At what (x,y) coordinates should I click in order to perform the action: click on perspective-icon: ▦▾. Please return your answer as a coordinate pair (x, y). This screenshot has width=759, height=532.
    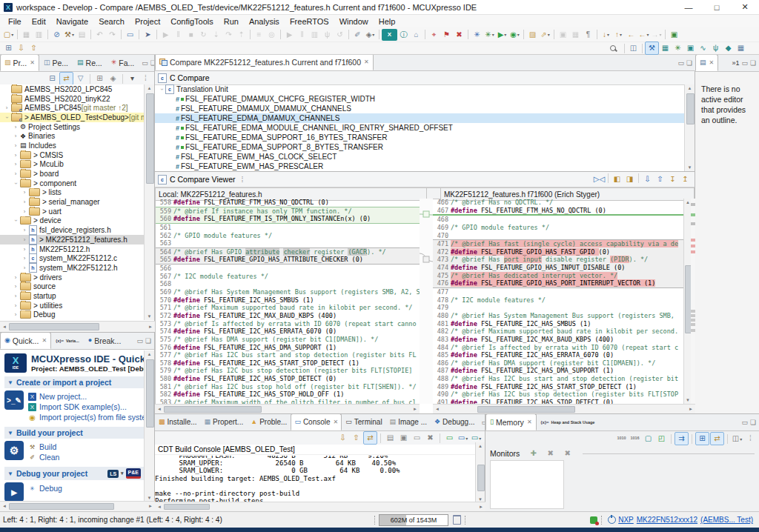
    Looking at the image, I should click on (666, 48).